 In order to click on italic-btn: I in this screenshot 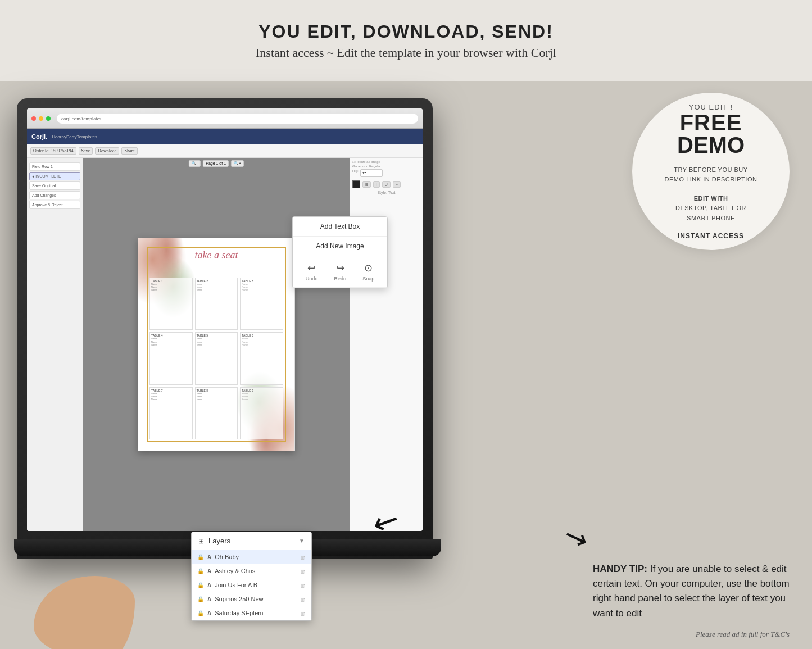, I will do `click(376, 184)`.